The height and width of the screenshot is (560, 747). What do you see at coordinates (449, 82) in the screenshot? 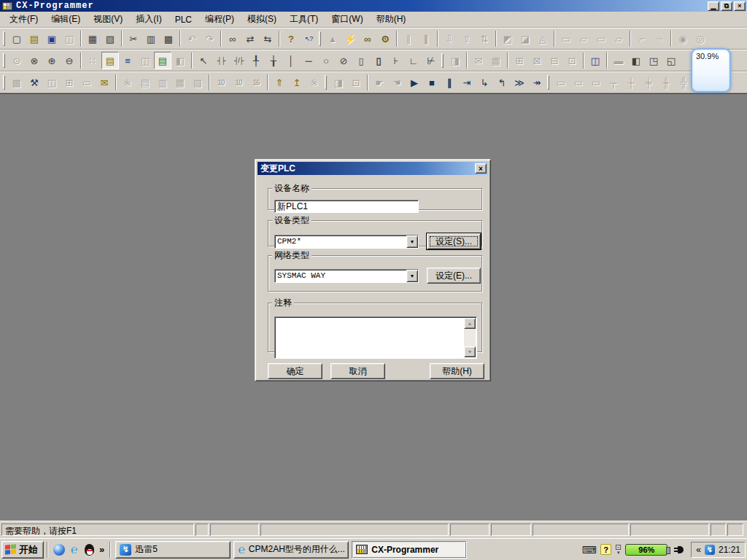
I see `sim-pause-icon: ∥` at bounding box center [449, 82].